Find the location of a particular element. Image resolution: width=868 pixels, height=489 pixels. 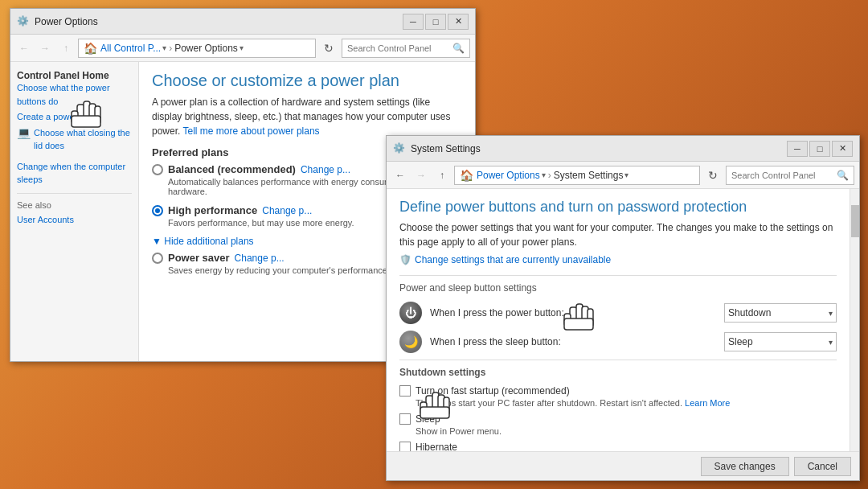

system-settings-titlebar: ⚙️ System Settings ─ □ ✕ is located at coordinates (623, 149).